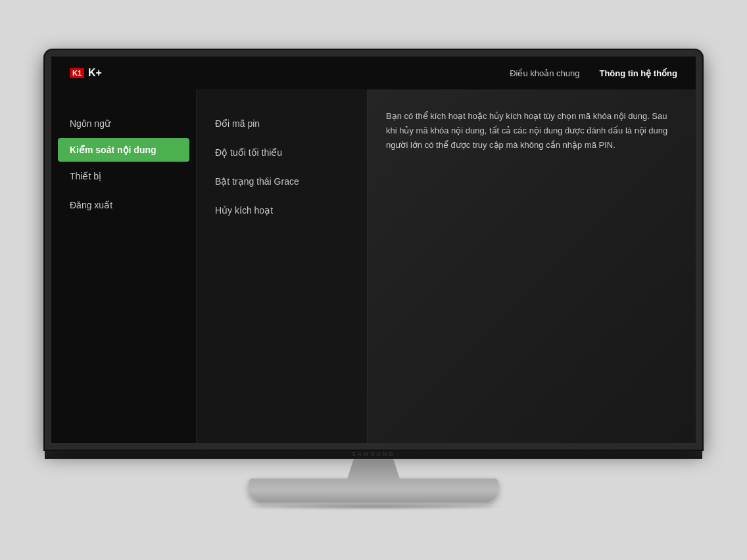 This screenshot has width=747, height=560. Describe the element at coordinates (124, 205) in the screenshot. I see `sidebar-item-dang-xuat: Đăng xuất` at that location.